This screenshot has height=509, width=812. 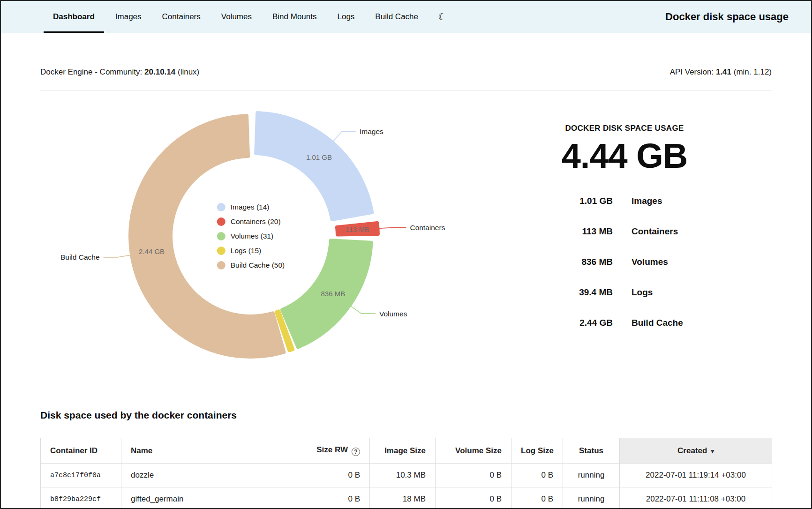 I want to click on usage-category-label: Volumes, so click(x=689, y=262).